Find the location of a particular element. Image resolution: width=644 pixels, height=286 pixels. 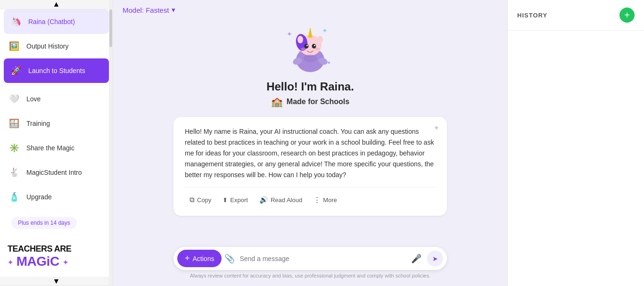

raina-header: ✦ ✦ ✦ is located at coordinates (310, 68).